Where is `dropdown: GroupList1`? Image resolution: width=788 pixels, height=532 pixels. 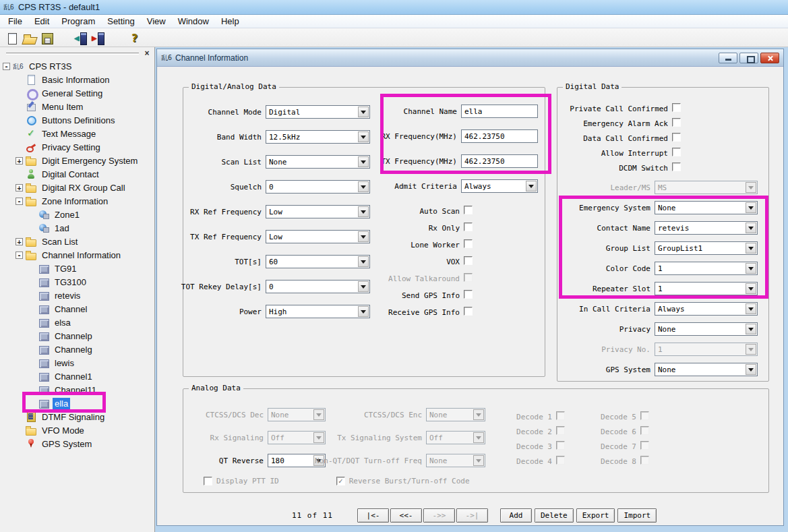 dropdown: GroupList1 is located at coordinates (706, 248).